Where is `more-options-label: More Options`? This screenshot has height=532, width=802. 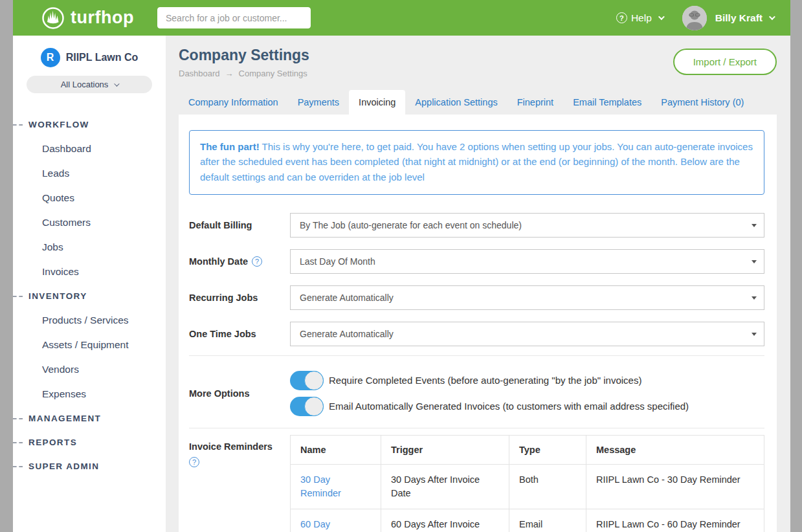 more-options-label: More Options is located at coordinates (239, 393).